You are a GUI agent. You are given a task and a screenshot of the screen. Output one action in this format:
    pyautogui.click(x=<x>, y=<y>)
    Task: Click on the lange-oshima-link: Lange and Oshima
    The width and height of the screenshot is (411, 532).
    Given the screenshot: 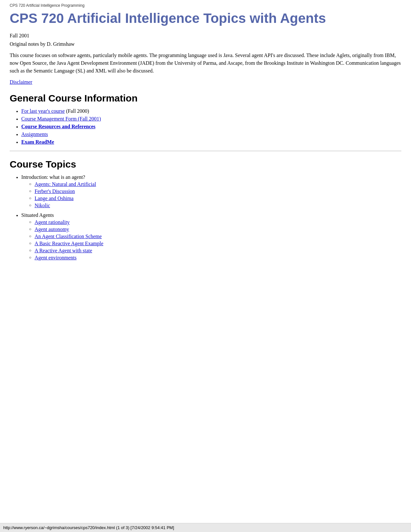 What is the action you would take?
    pyautogui.click(x=54, y=198)
    